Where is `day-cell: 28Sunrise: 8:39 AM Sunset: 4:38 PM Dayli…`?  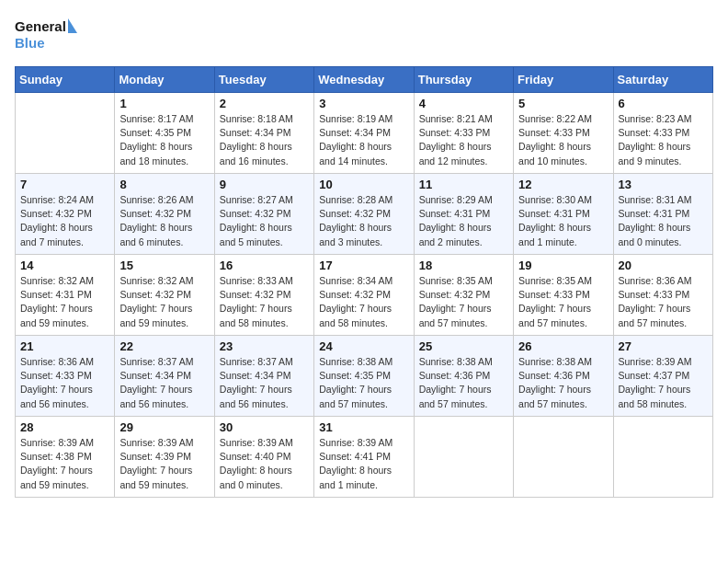
day-cell: 28Sunrise: 8:39 AM Sunset: 4:38 PM Dayli… is located at coordinates (65, 457).